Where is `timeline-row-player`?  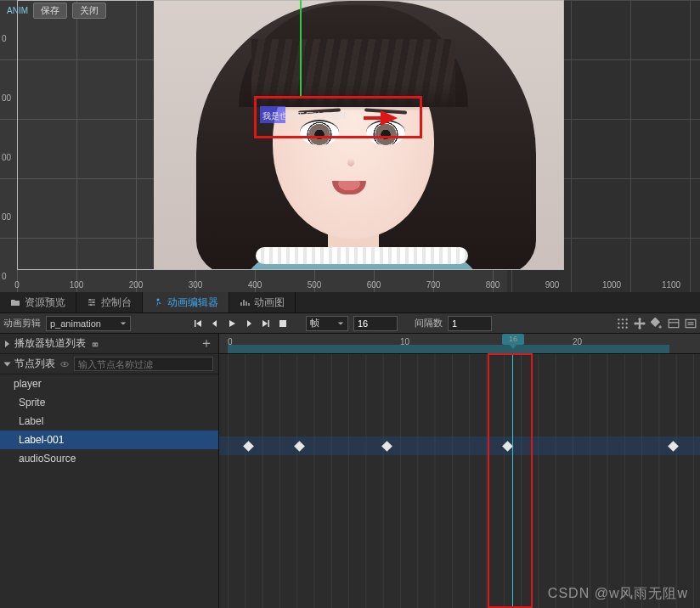 timeline-row-player is located at coordinates (460, 390).